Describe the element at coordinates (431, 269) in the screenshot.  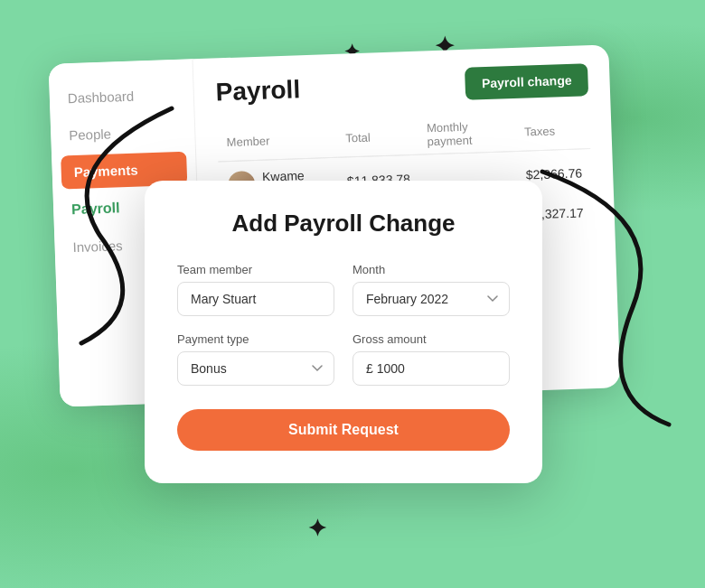
I see `month-label: Month` at that location.